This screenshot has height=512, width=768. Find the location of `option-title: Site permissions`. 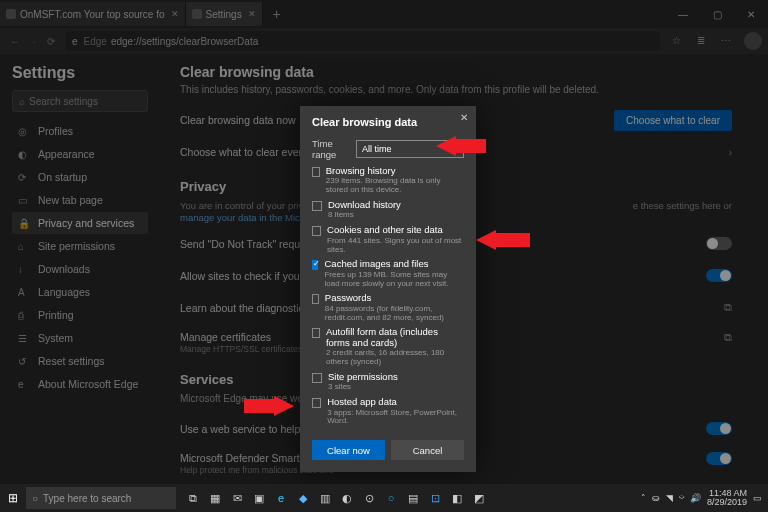

option-title: Site permissions is located at coordinates (363, 377).